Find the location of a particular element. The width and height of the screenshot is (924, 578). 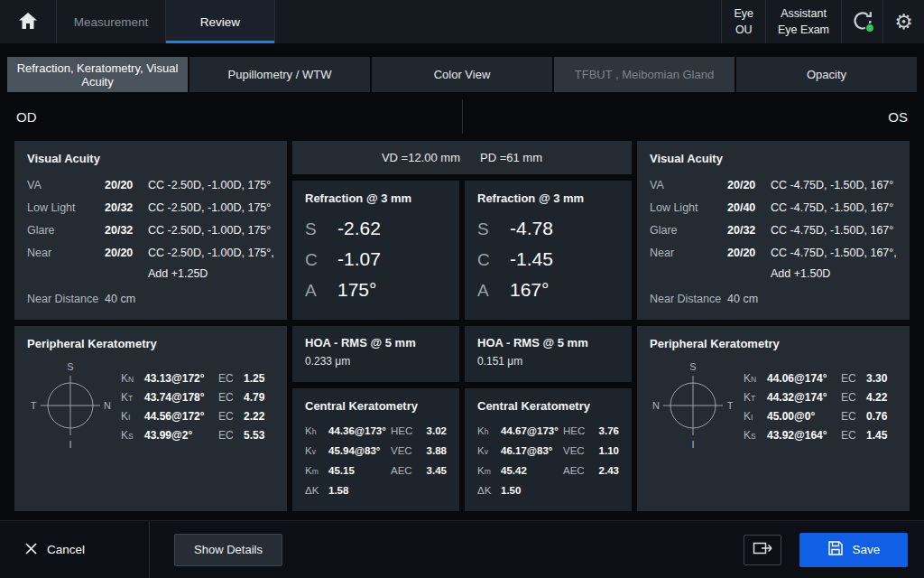

pk-row: KT 44.32@174° EC 4.22 is located at coordinates (820, 397).